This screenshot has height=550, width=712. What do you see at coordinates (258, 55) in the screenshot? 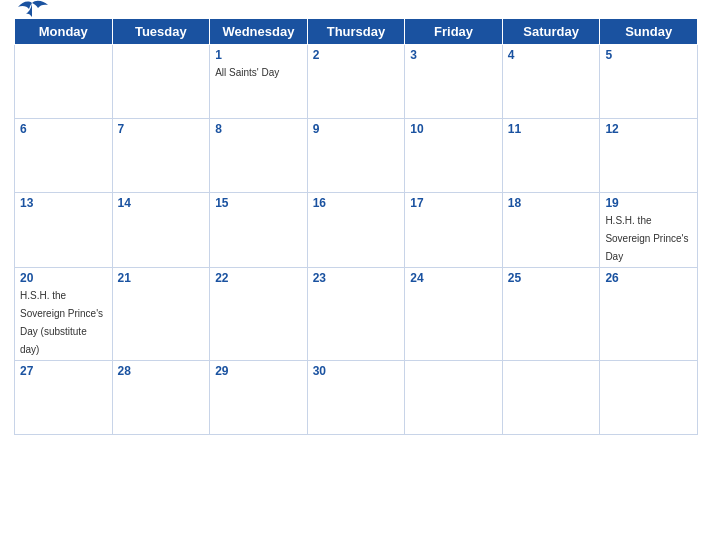
I see `day-number: 1` at bounding box center [258, 55].